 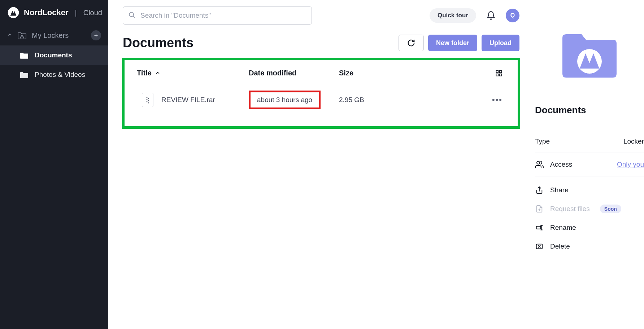 What do you see at coordinates (411, 43) in the screenshot?
I see `refresh-button` at bounding box center [411, 43].